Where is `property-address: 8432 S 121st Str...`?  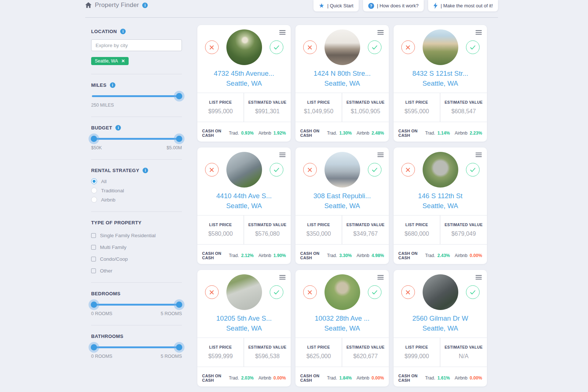
property-address: 8432 S 121st Str... is located at coordinates (440, 74).